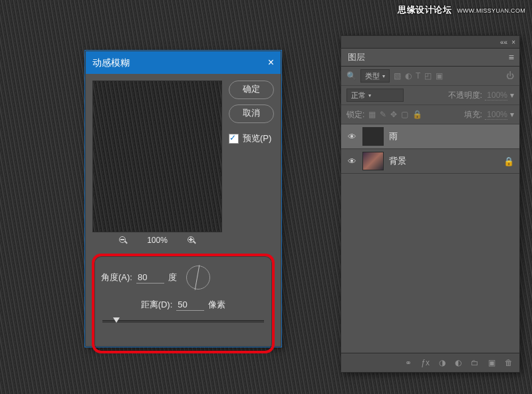 This screenshot has height=394, width=532. What do you see at coordinates (394, 136) in the screenshot?
I see `layer-name: 雨` at bounding box center [394, 136].